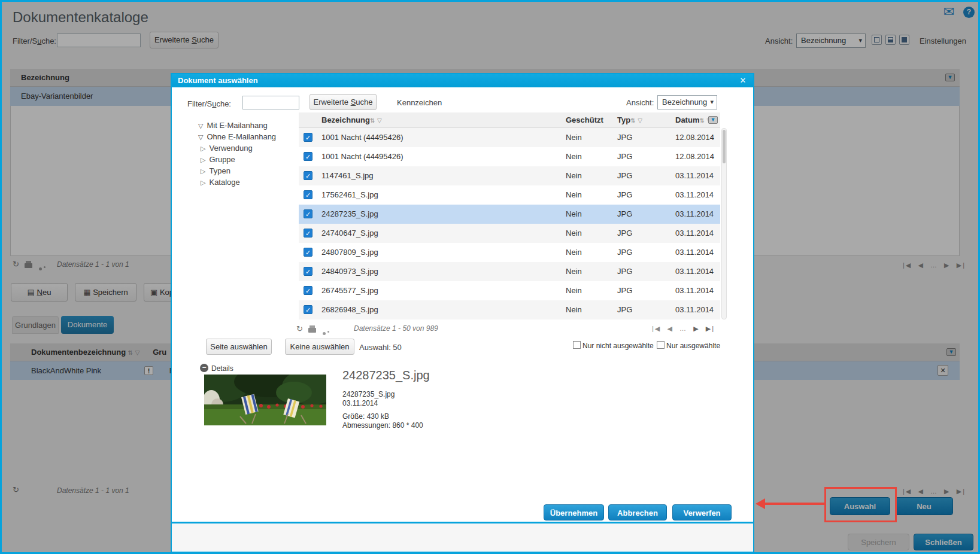 The image size is (980, 554). What do you see at coordinates (702, 512) in the screenshot?
I see `verwerfen-button: Verwerfen` at bounding box center [702, 512].